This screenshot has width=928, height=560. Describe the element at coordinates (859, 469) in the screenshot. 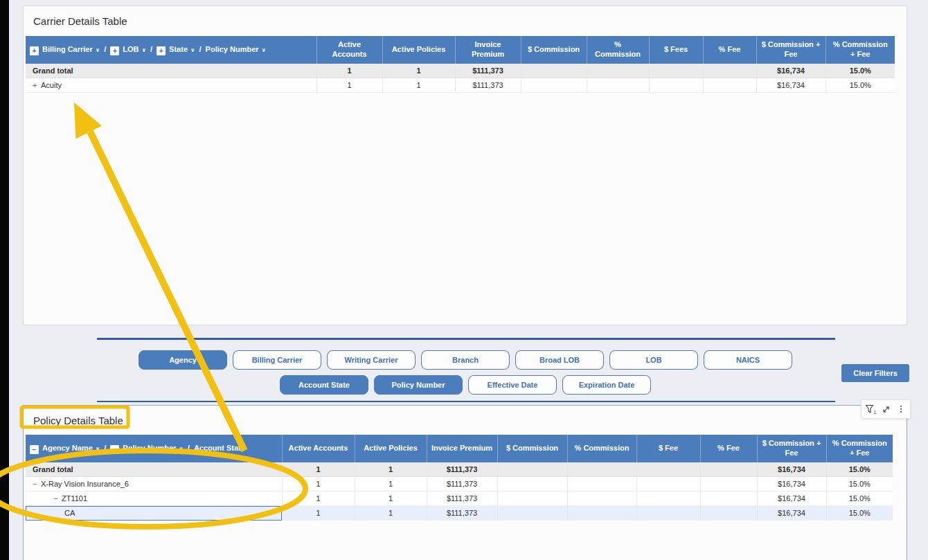

I see `cell: 15.0%` at that location.